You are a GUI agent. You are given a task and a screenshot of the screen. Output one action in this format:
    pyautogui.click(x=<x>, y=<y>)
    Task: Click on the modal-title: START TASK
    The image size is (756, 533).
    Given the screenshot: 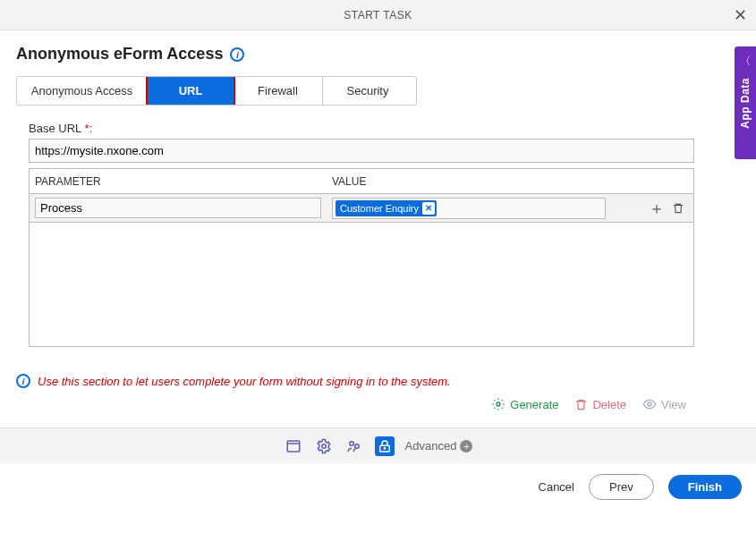 What is the action you would take?
    pyautogui.click(x=378, y=15)
    